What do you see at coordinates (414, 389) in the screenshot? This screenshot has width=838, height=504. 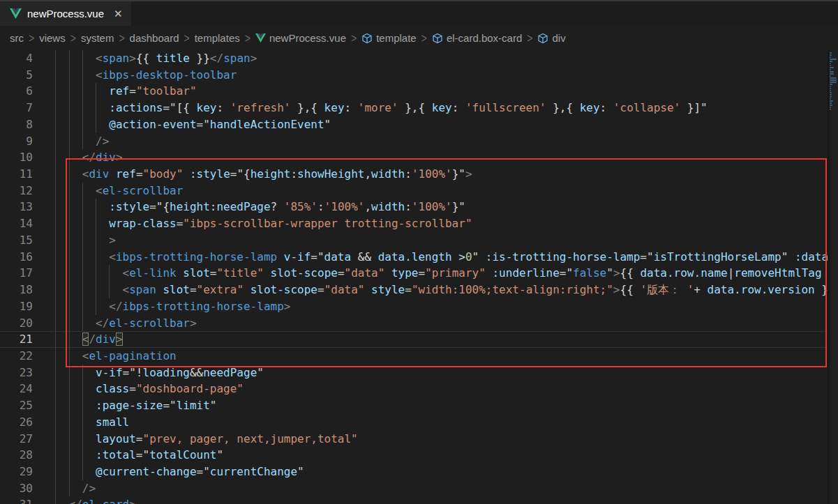 I see `code-line: 24 class="doshboard-page"` at bounding box center [414, 389].